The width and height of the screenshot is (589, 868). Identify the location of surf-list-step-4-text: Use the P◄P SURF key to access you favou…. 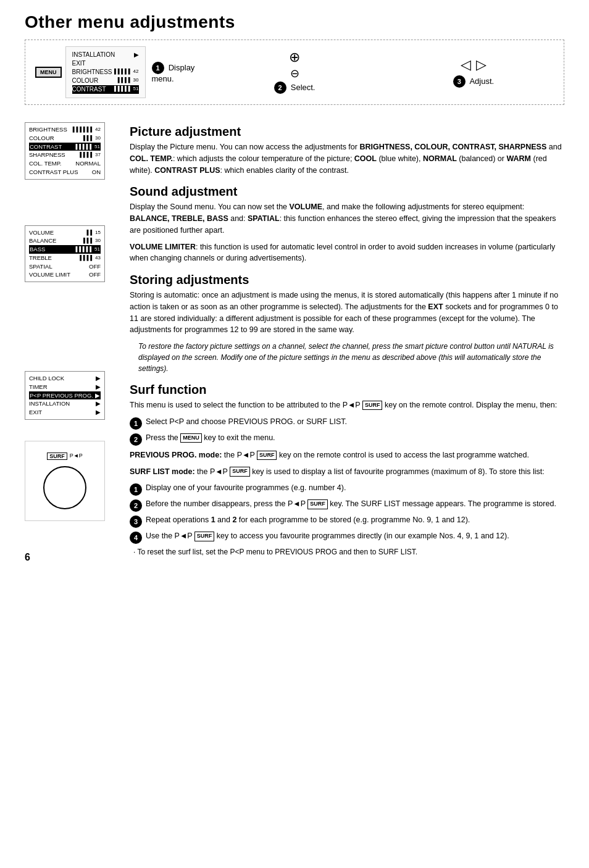
(327, 537).